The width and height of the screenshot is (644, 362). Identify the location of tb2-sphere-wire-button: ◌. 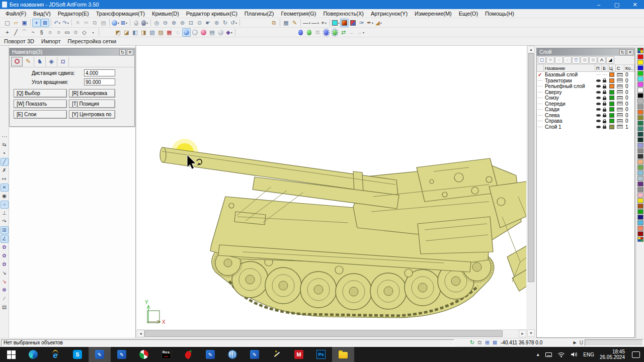
(178, 32).